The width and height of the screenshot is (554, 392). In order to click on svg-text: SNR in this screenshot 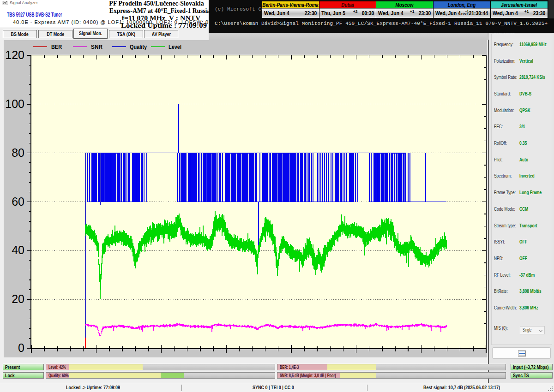, I will do `click(97, 47)`.